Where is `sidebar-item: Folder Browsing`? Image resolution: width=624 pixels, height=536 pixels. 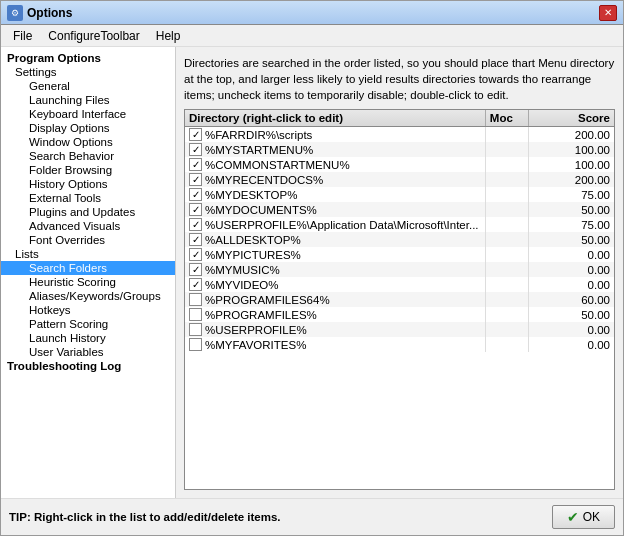
sidebar-item: Folder Browsing is located at coordinates (88, 170).